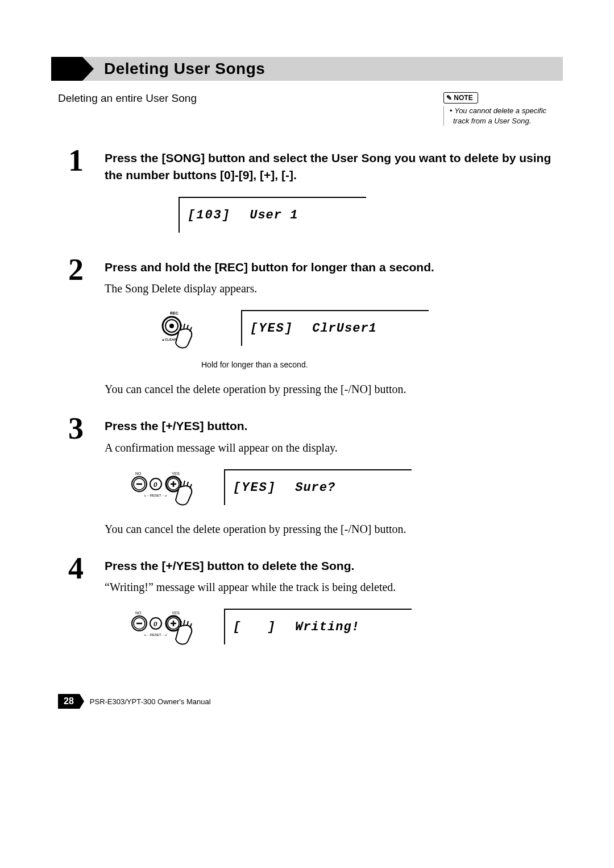  Describe the element at coordinates (450, 98) in the screenshot. I see `pencil-icon: ✎` at that location.